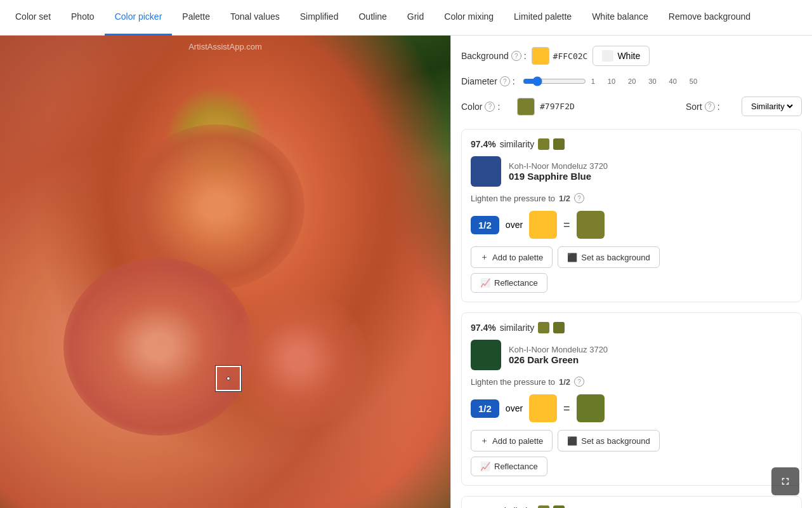 The image size is (812, 508). Describe the element at coordinates (558, 177) in the screenshot. I see `paint-color-1: 019 Sapphire Blue` at that location.